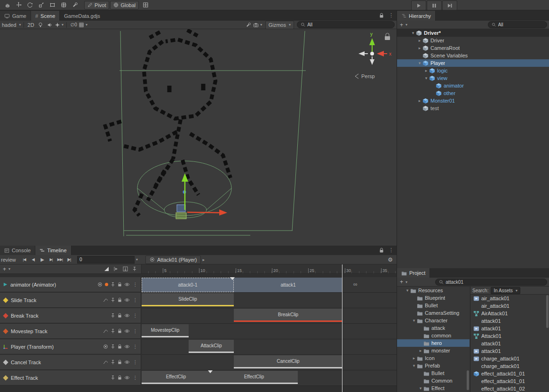  What do you see at coordinates (473, 56) in the screenshot?
I see `hierarchy-item-scene-variables: Scene Variables` at bounding box center [473, 56].